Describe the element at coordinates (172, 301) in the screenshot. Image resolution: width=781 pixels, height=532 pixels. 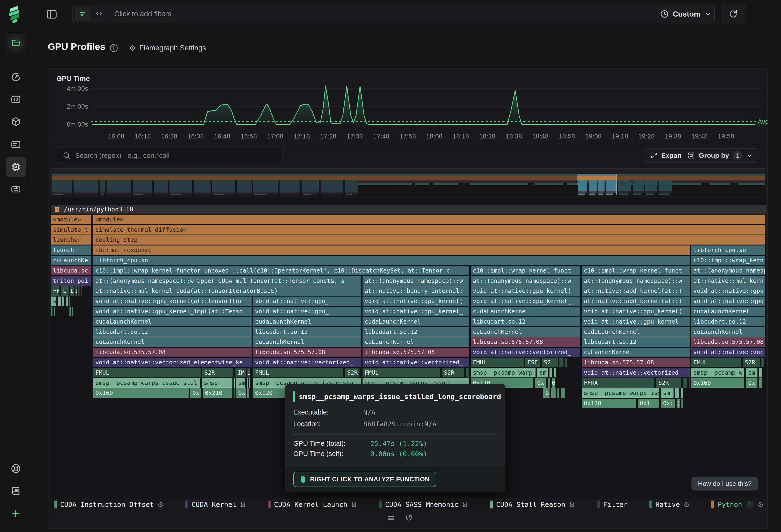
I see `flame-cell: void at::native::gpu_kernel(at::TensorIt…` at that location.